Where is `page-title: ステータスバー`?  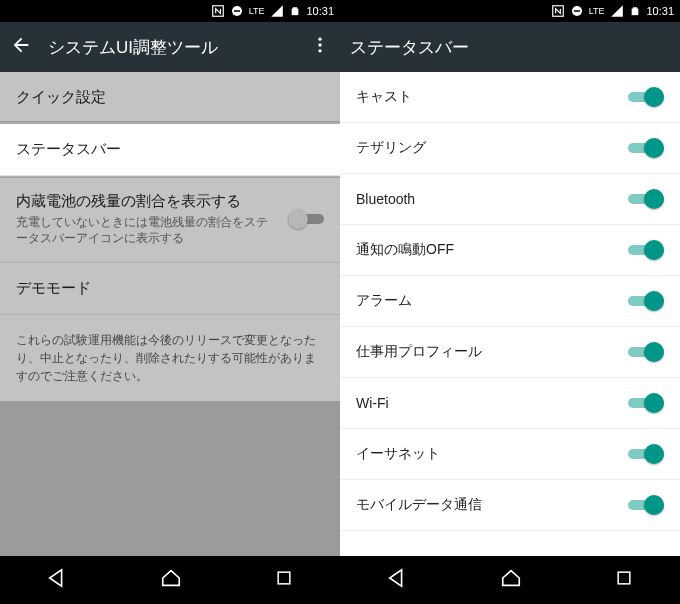 page-title: ステータスバー is located at coordinates (510, 48).